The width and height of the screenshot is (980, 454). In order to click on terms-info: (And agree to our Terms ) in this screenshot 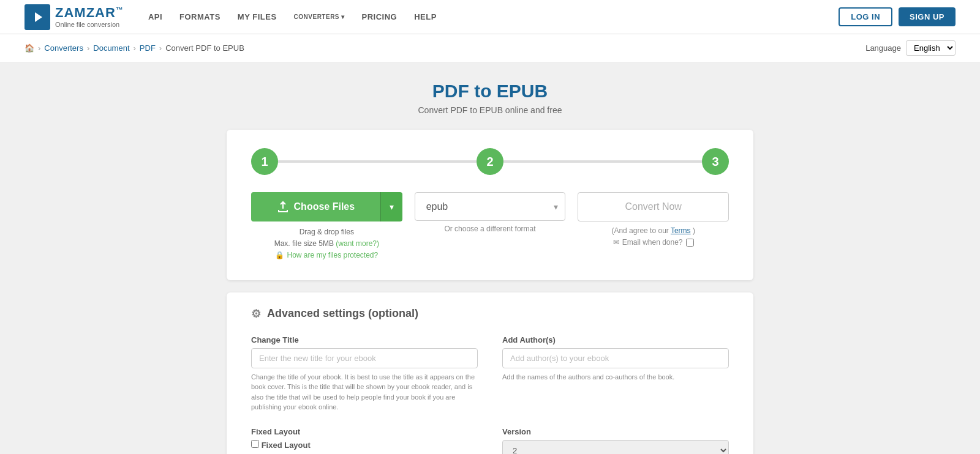, I will do `click(653, 231)`.